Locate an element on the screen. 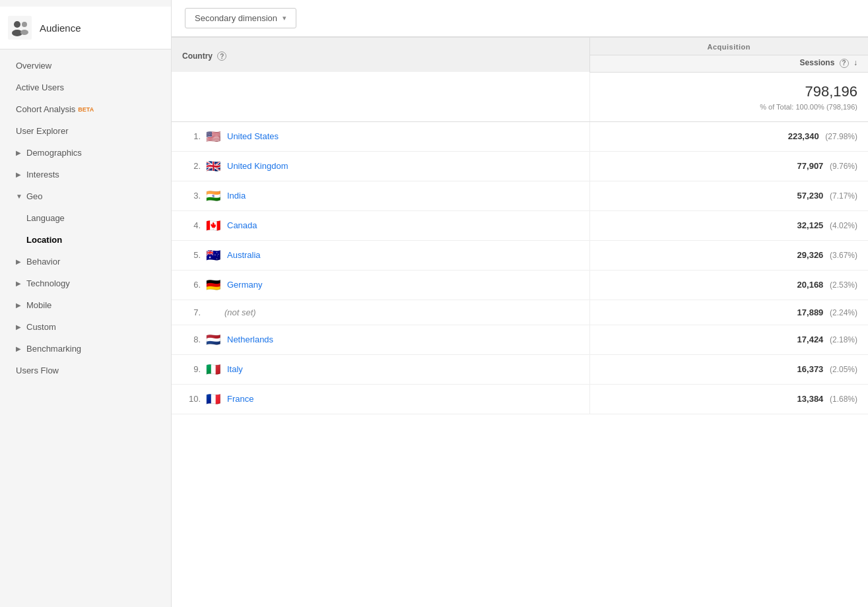 The height and width of the screenshot is (607, 868). sessions-cell: 17,424 (2.18%) is located at coordinates (729, 339).